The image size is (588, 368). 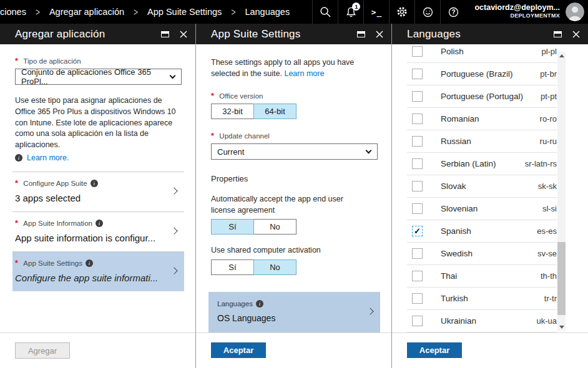 I want to click on breadcrumb-item-aplicaciones: ciones, so click(x=13, y=12).